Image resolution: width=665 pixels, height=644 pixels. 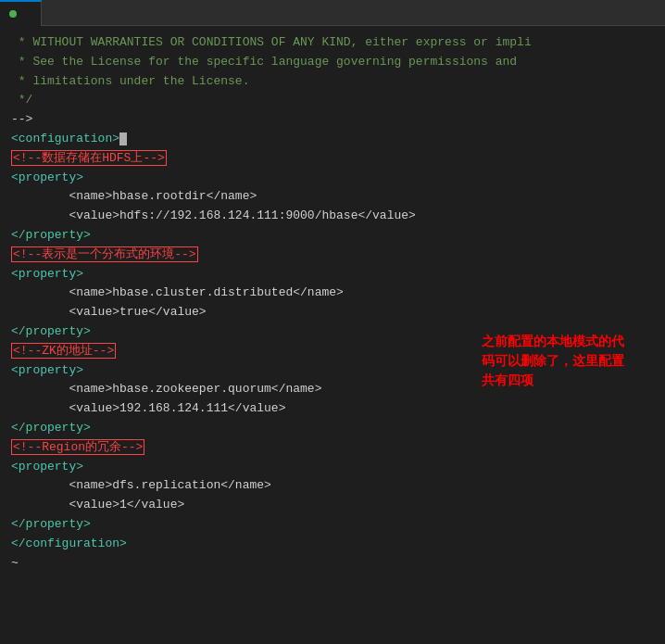 I want to click on code-line: * limitations under the License., so click(x=332, y=82).